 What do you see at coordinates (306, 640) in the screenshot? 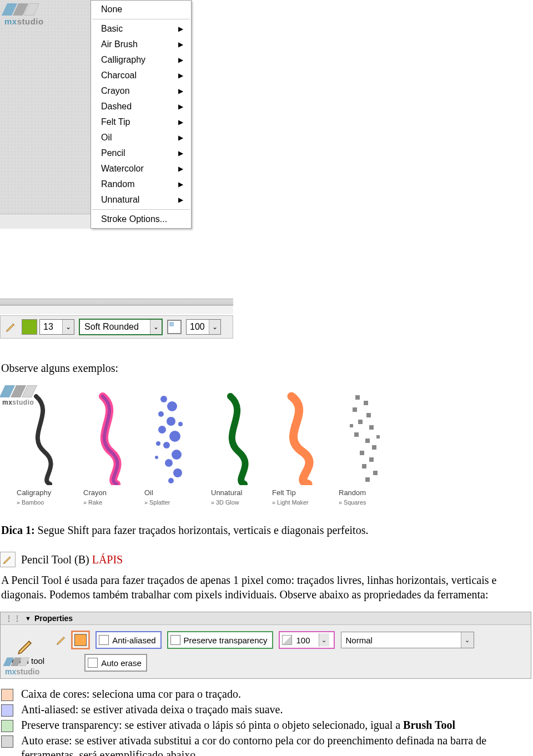
I see `opacity-chip: 100 ⌄` at bounding box center [306, 640].